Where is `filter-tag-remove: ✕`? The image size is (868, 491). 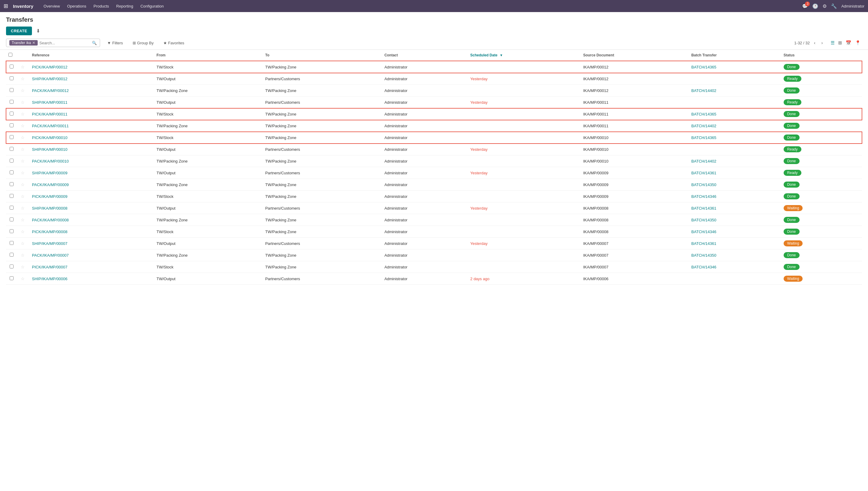 filter-tag-remove: ✕ is located at coordinates (34, 43).